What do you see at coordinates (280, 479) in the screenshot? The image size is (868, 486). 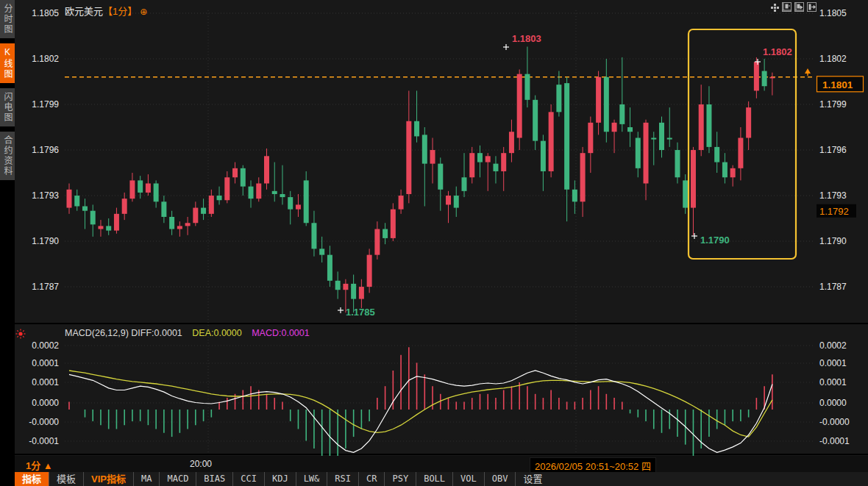 I see `toolbar-tab-8: KDJ` at bounding box center [280, 479].